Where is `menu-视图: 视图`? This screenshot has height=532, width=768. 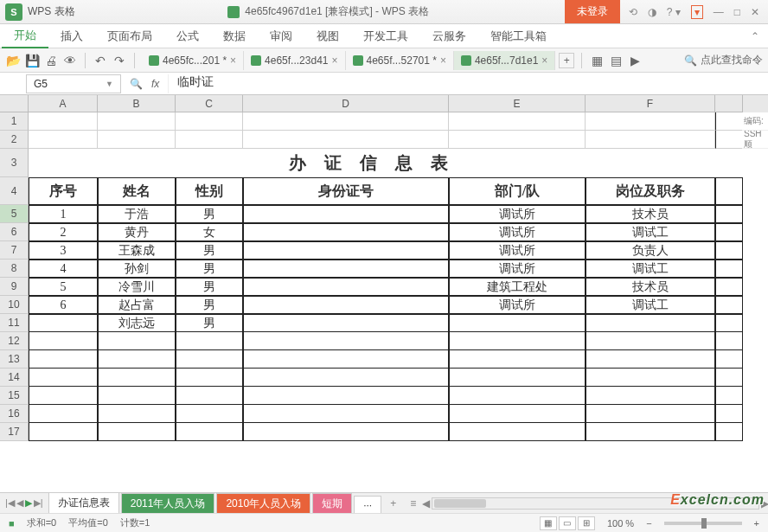 menu-视图: 视图 is located at coordinates (328, 36).